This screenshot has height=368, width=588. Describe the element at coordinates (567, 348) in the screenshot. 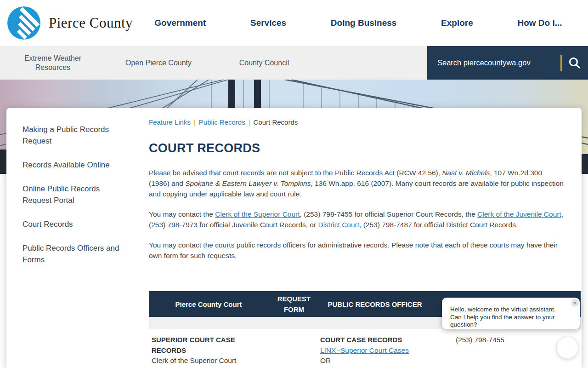

I see `chat-launcher-button` at that location.